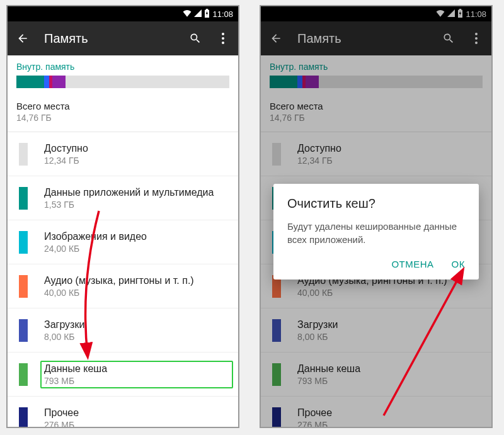  I want to click on row-downloads: Загрузки 8,00 КБ, so click(123, 330).